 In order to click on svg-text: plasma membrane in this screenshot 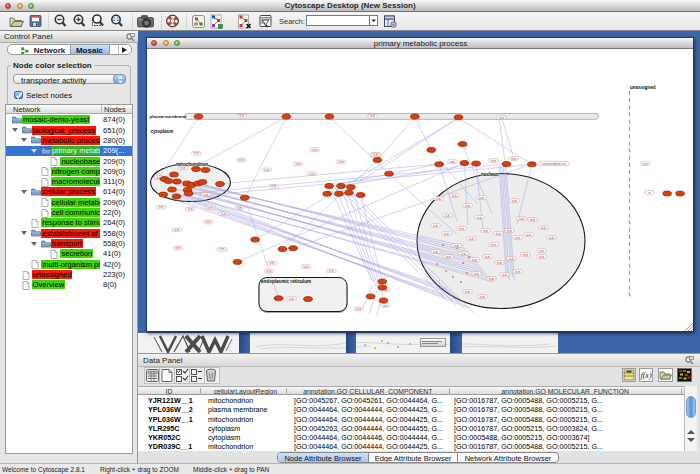, I will do `click(168, 116)`.